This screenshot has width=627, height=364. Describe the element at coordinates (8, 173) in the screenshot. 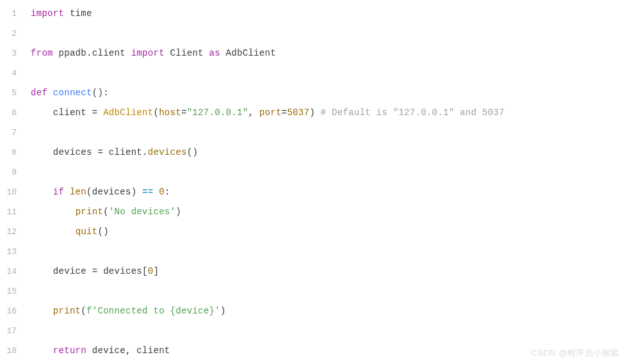

I see `line-number: 9` at that location.